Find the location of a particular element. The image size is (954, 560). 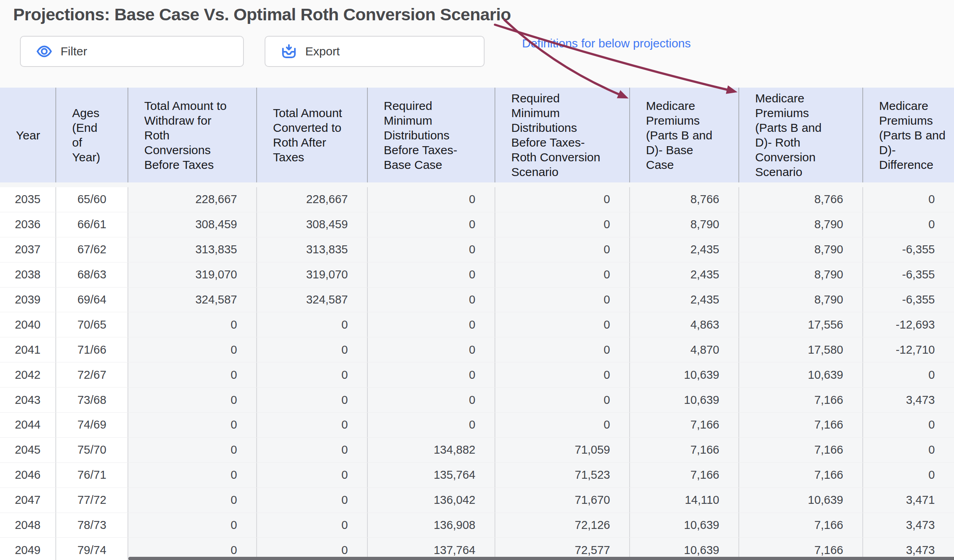

cell-medicare-base-case: 10,639 is located at coordinates (685, 525).